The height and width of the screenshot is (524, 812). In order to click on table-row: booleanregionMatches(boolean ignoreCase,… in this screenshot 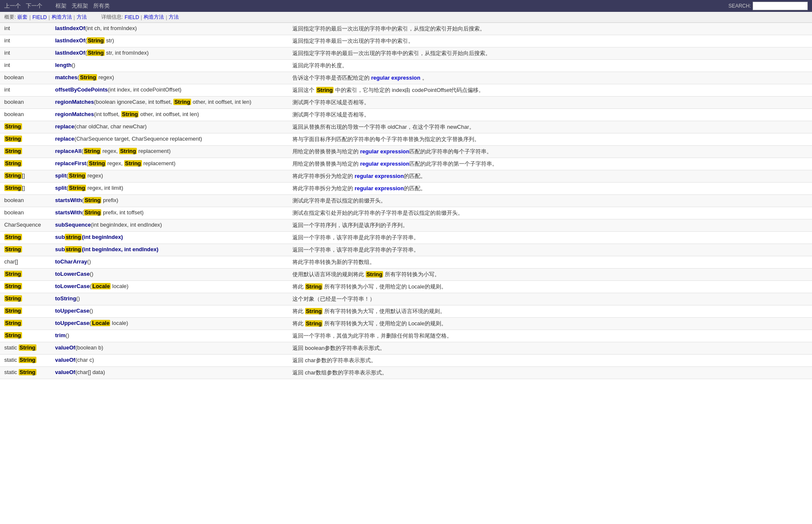, I will do `click(406, 103)`.